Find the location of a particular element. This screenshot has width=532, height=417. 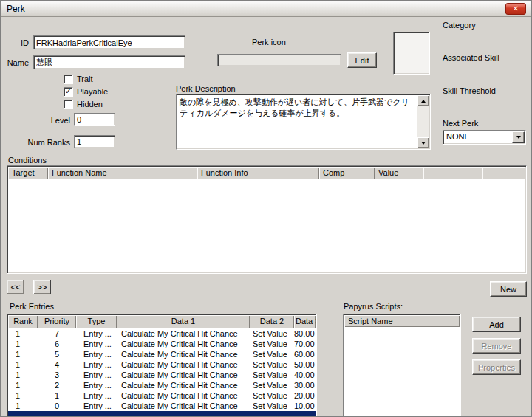

cell-data3: 10.00 is located at coordinates (304, 406).